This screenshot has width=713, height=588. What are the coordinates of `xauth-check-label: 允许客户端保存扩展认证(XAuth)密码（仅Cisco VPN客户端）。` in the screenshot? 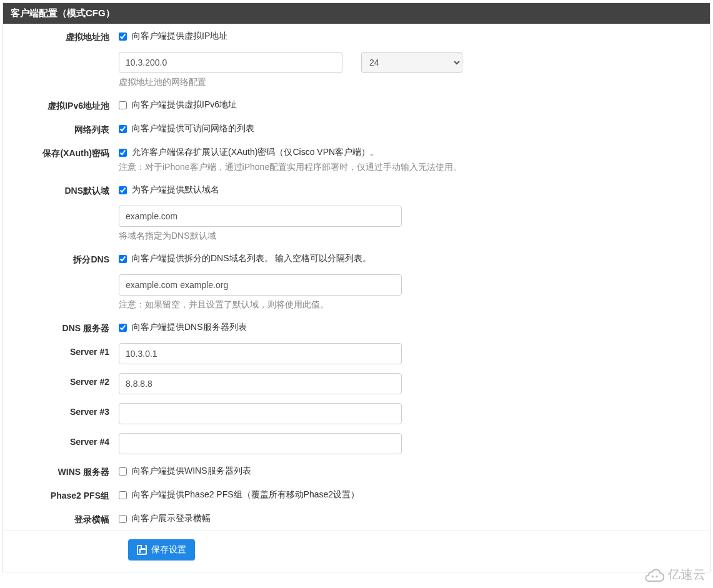 It's located at (255, 152).